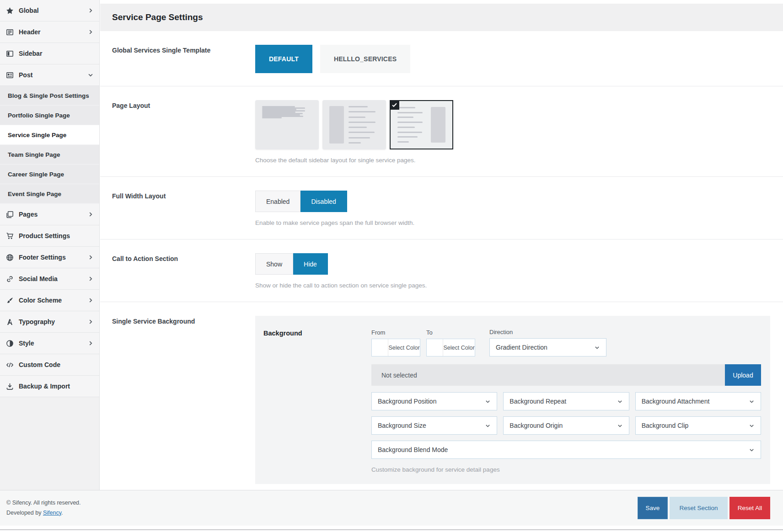 The image size is (783, 532). Describe the element at coordinates (699, 508) in the screenshot. I see `reset-section-button: Reset Section` at that location.